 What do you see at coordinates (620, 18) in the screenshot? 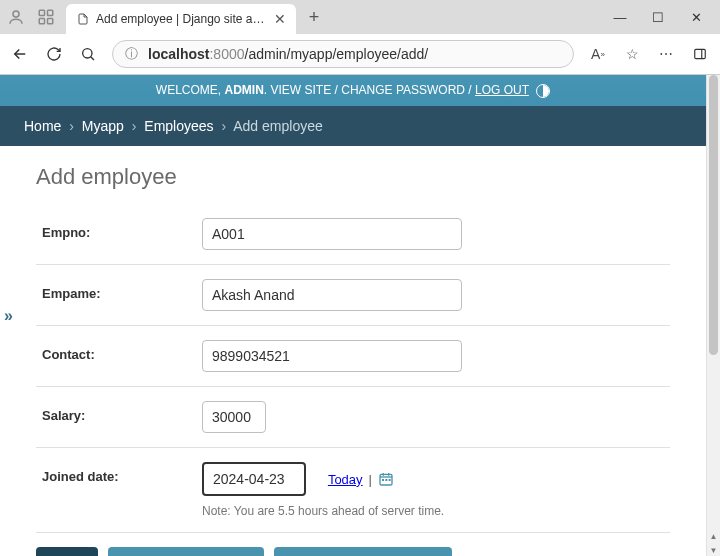
I see `minimize-button: —` at bounding box center [620, 18].